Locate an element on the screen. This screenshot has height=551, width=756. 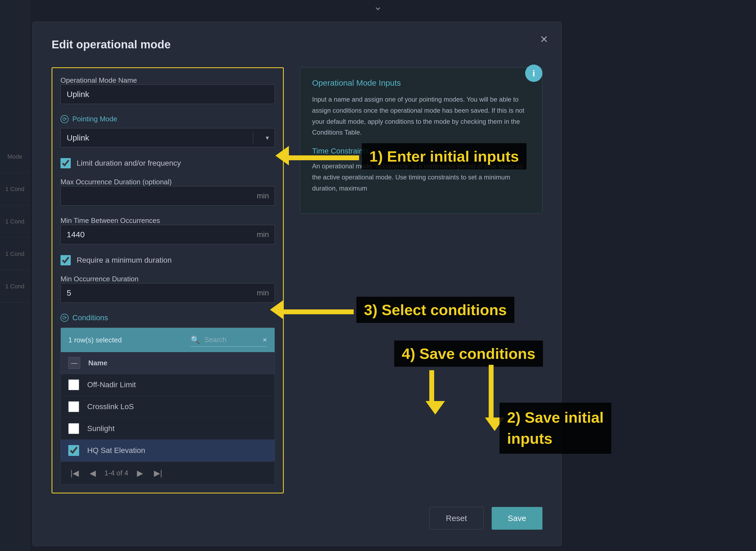
conditions-icon: ⟳ is located at coordinates (65, 318).